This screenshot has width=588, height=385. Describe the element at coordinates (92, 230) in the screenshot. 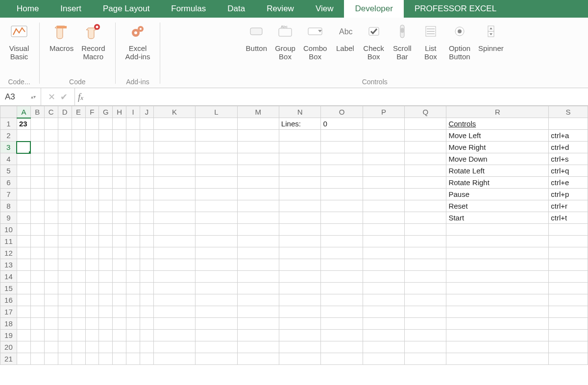

I see `cell-F10` at that location.